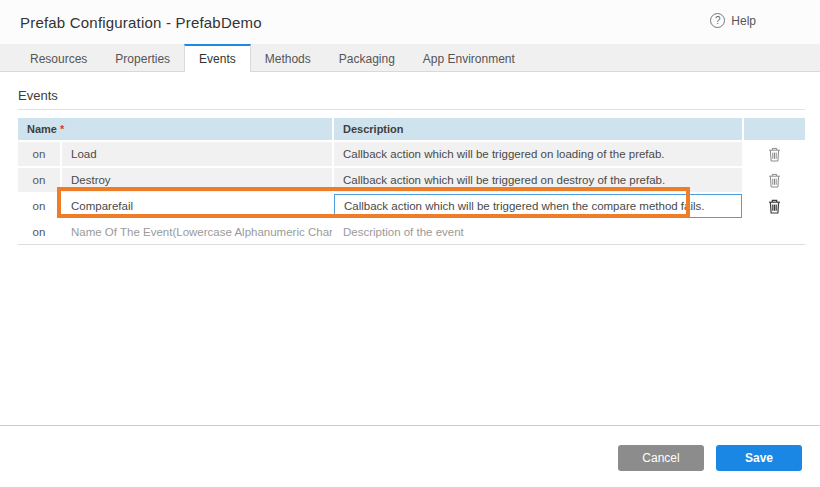 The width and height of the screenshot is (820, 487). I want to click on tab-methods: Methods, so click(288, 58).